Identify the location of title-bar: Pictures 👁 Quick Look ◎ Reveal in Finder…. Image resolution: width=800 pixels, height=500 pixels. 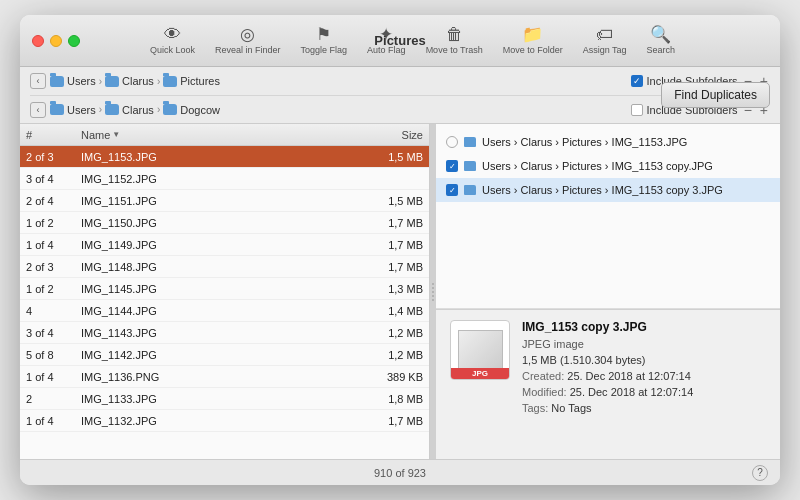
(400, 41).